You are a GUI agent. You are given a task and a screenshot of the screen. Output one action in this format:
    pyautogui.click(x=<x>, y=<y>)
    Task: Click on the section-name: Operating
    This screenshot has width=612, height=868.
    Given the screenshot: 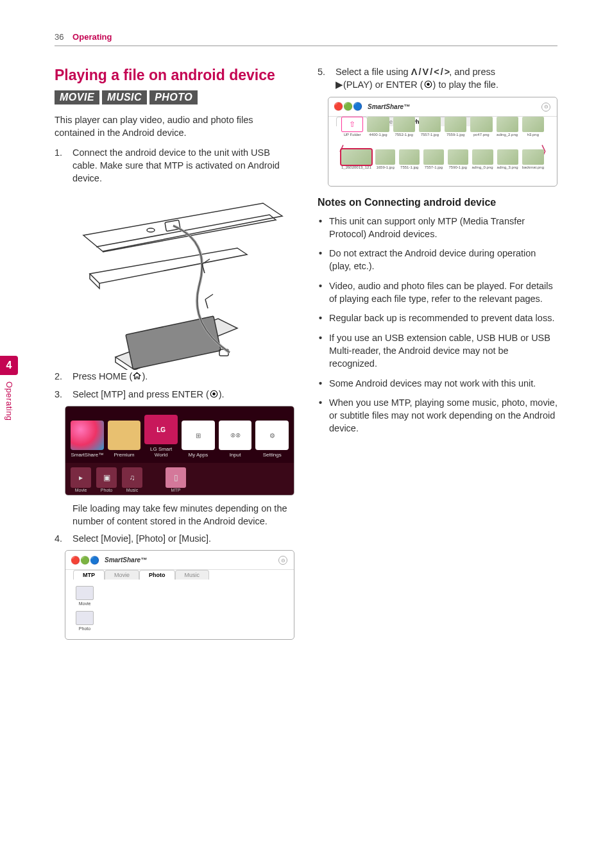 What is the action you would take?
    pyautogui.click(x=92, y=37)
    